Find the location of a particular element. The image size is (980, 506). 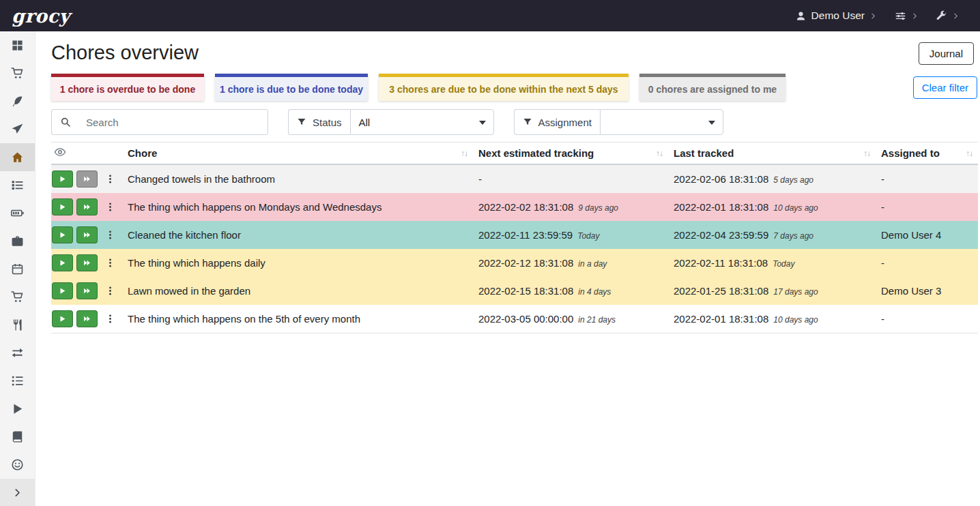

sidebar-item-overview is located at coordinates (18, 45).